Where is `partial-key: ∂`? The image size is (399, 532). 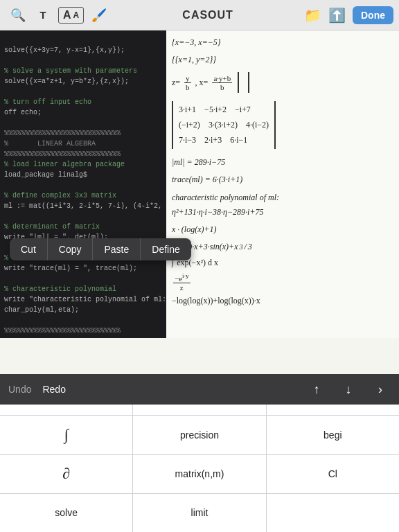
partial-key: ∂ is located at coordinates (66, 474).